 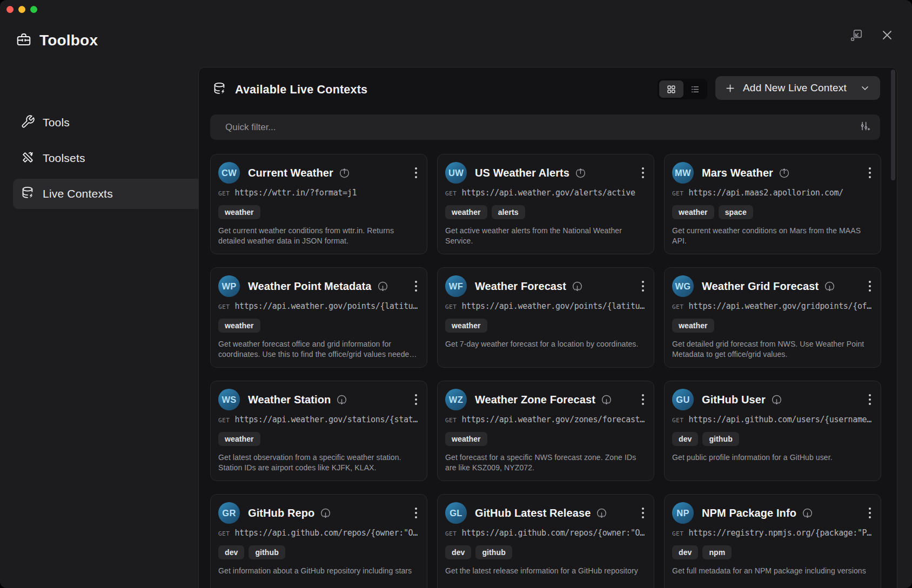 I want to click on arrow-up-circle-icon, so click(x=784, y=173).